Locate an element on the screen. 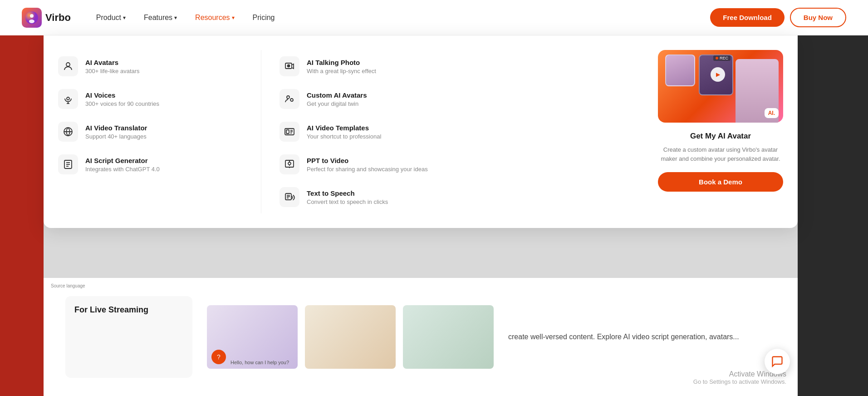 The height and width of the screenshot is (396, 868). header-actions: Free Download Buy Now is located at coordinates (778, 17).